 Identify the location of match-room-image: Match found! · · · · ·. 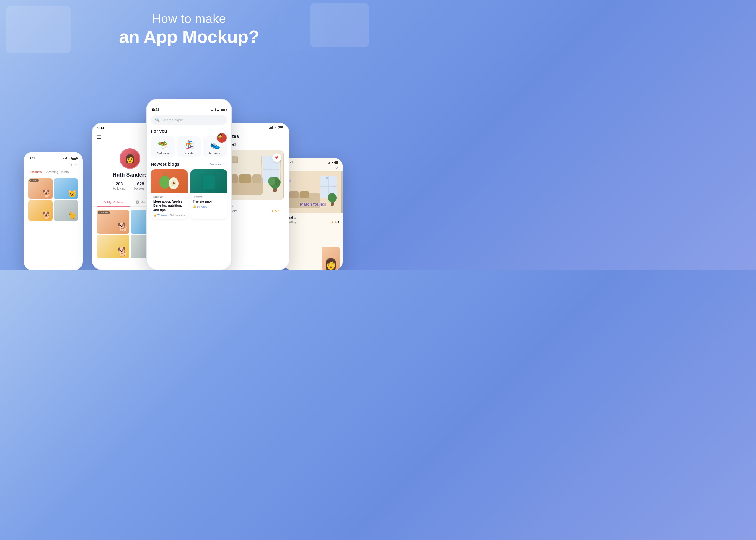
(313, 192).